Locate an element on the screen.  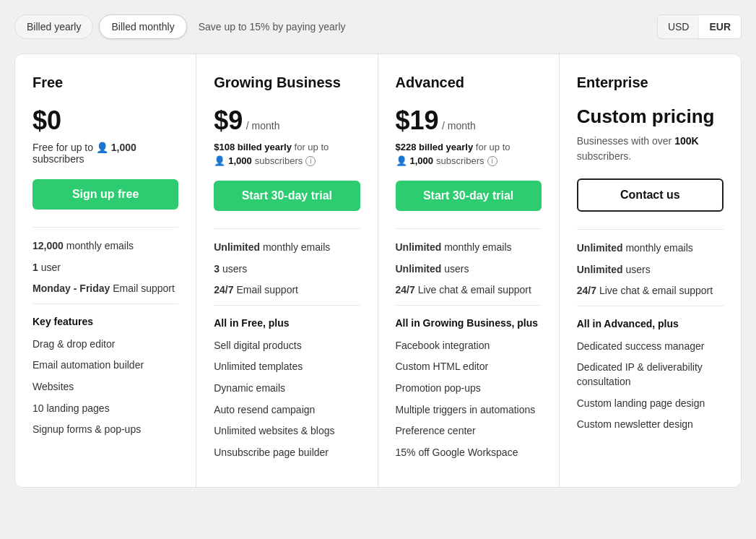
plan-advanced-cta: Start 30-day trial is located at coordinates (469, 196).